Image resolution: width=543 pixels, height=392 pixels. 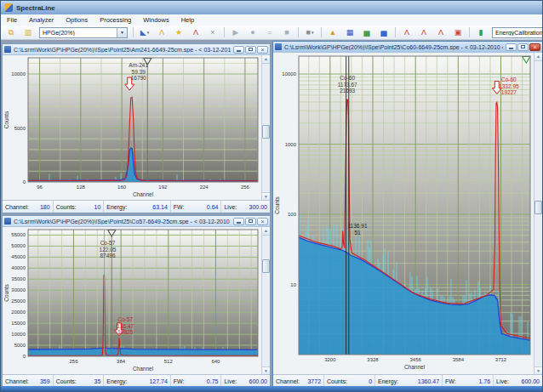 I want to click on roi-peak-1-icon: Λ, so click(x=407, y=32).